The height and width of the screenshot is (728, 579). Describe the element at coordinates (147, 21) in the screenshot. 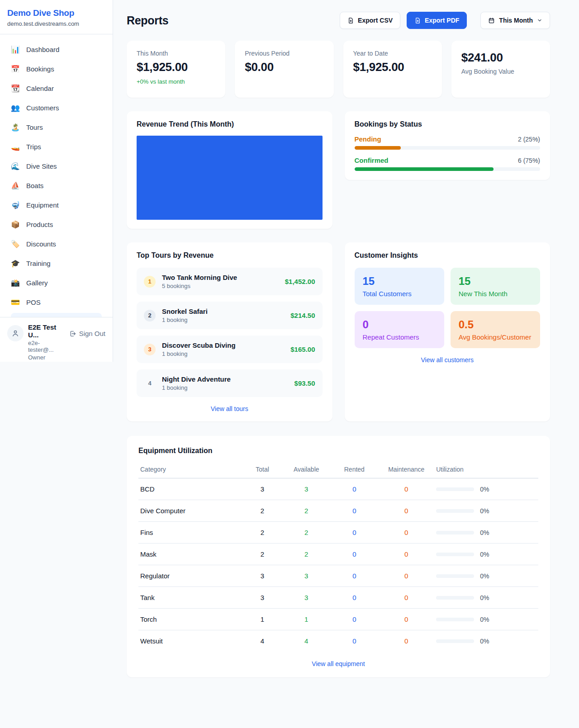

I see `page-title: Reports` at that location.